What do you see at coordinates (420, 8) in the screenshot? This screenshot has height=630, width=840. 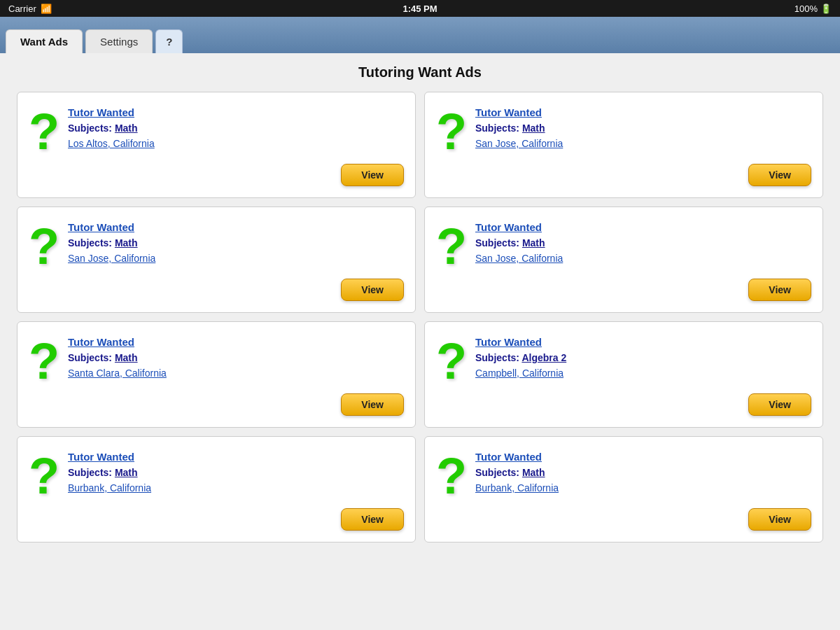 I see `status-bar: Carrier 📶 1:45 PM 100% 🔋` at bounding box center [420, 8].